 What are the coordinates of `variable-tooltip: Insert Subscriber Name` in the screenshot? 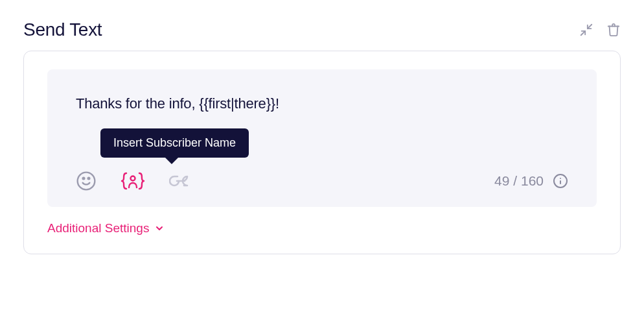 It's located at (175, 143).